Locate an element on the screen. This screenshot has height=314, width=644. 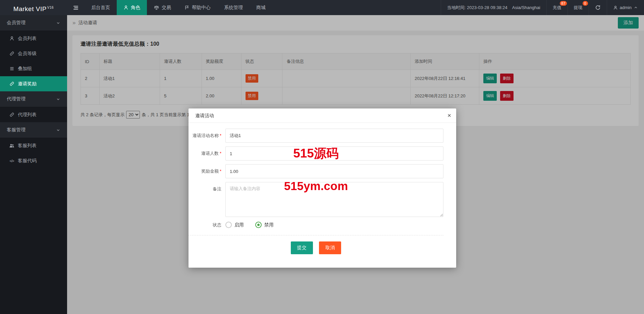
username-text: admin is located at coordinates (626, 7).